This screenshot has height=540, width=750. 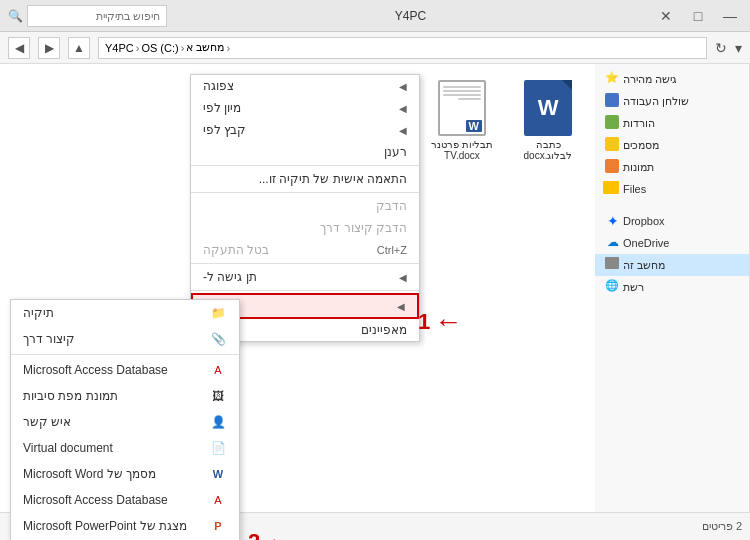 I want to click on menu-share: ◀ תן גישה ל-, so click(x=305, y=277).